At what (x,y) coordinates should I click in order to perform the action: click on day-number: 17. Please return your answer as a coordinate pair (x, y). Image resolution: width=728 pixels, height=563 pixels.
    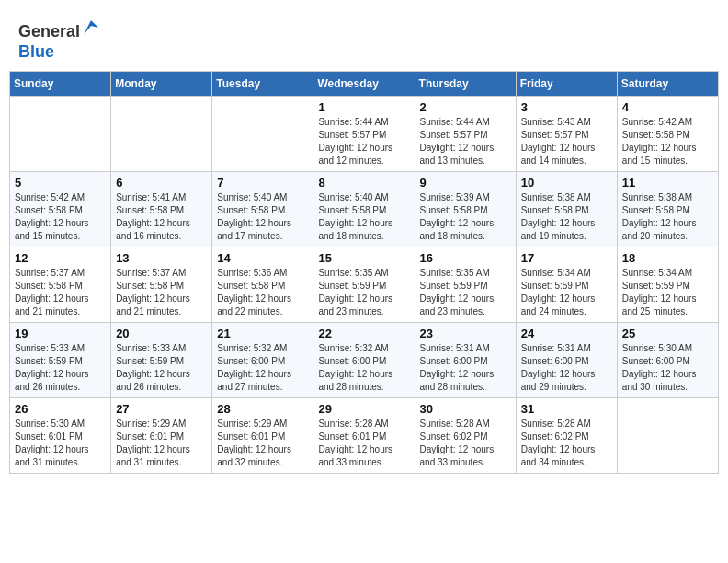
    Looking at the image, I should click on (566, 258).